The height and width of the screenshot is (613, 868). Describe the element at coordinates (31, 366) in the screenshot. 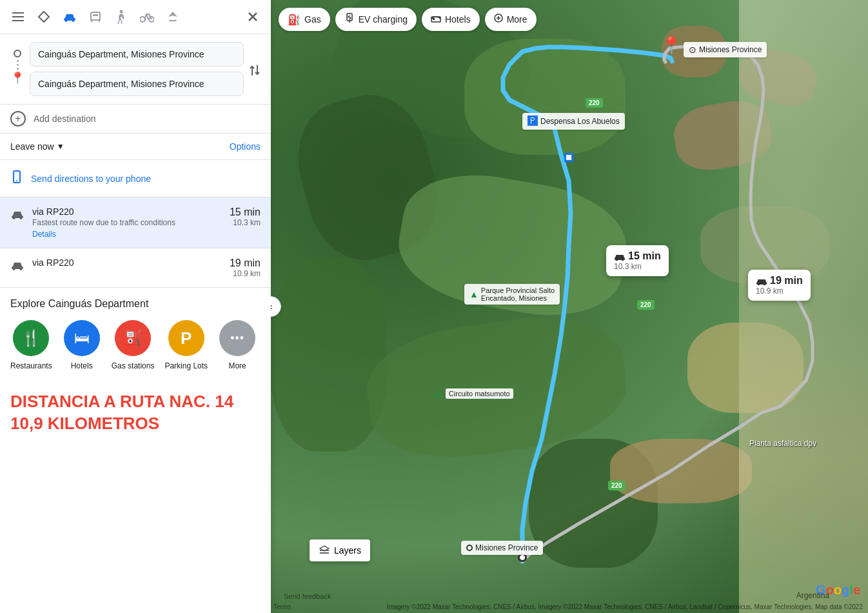

I see `restaurants-label: Restaurants` at that location.